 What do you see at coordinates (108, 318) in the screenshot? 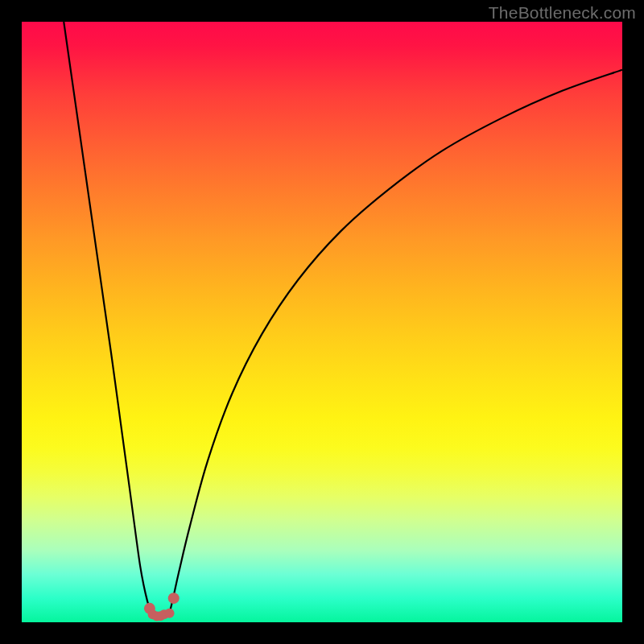
I see `left-branch-curve` at bounding box center [108, 318].